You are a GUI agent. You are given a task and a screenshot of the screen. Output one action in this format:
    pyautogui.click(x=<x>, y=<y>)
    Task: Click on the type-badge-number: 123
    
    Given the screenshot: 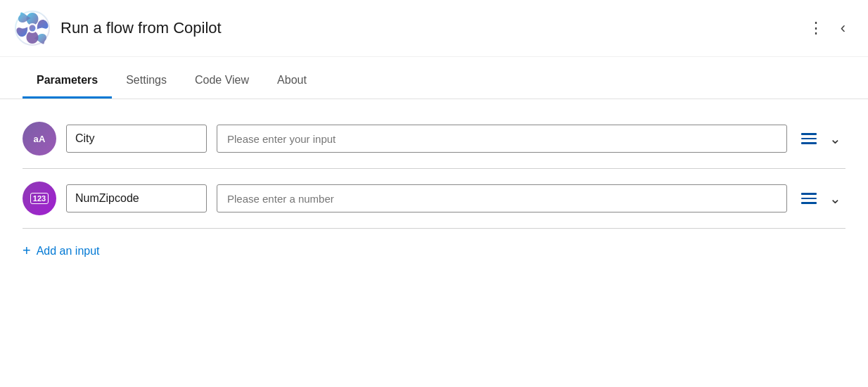 What is the action you would take?
    pyautogui.click(x=39, y=198)
    